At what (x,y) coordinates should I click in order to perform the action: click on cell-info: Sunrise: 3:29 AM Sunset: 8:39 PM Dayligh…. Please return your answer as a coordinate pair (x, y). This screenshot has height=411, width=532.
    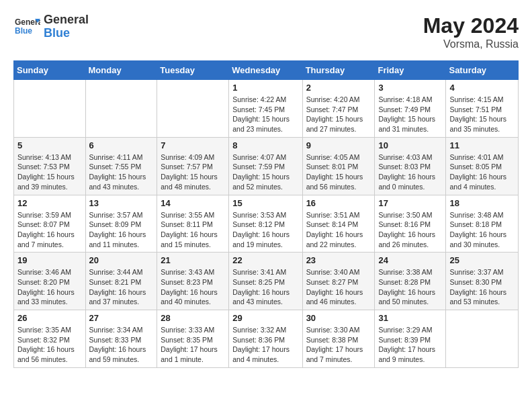
    Looking at the image, I should click on (410, 345).